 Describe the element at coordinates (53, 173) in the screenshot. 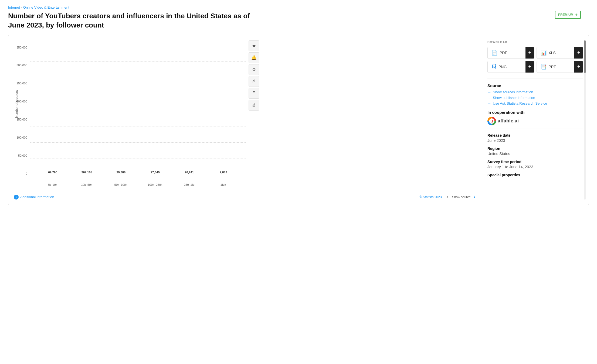

I see `bar-group-5k-10k: 69,790` at that location.